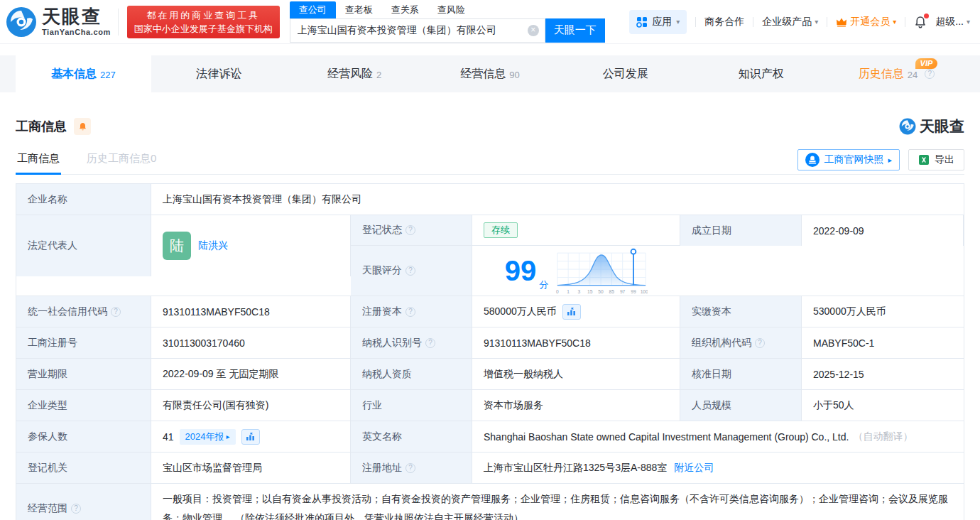 This screenshot has width=980, height=520. Describe the element at coordinates (251, 436) in the screenshot. I see `insured-count-cell: 41 2024年报 ▸` at that location.